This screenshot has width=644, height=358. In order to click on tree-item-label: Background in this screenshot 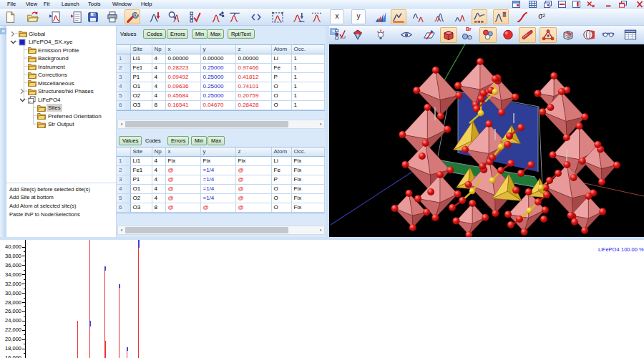, I will do `click(53, 59)`.